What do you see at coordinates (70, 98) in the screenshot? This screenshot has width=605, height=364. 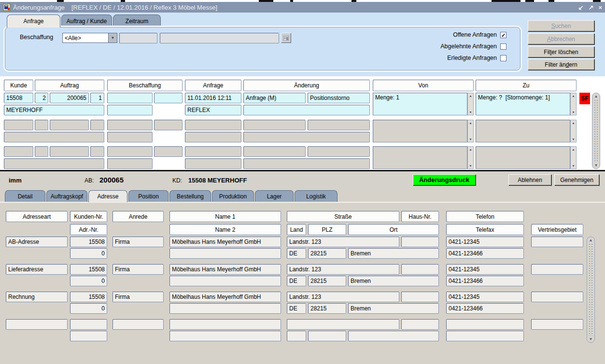 I see `auftrag-field: 200065` at bounding box center [70, 98].